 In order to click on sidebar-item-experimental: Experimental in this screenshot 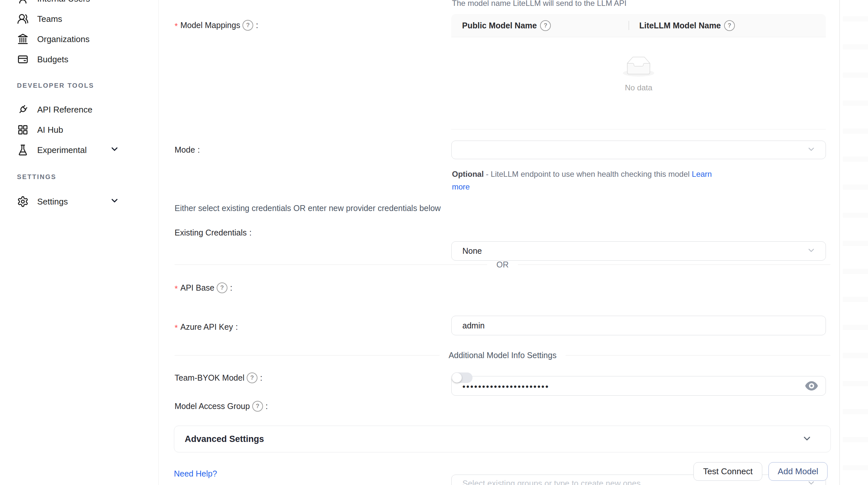, I will do `click(79, 150)`.